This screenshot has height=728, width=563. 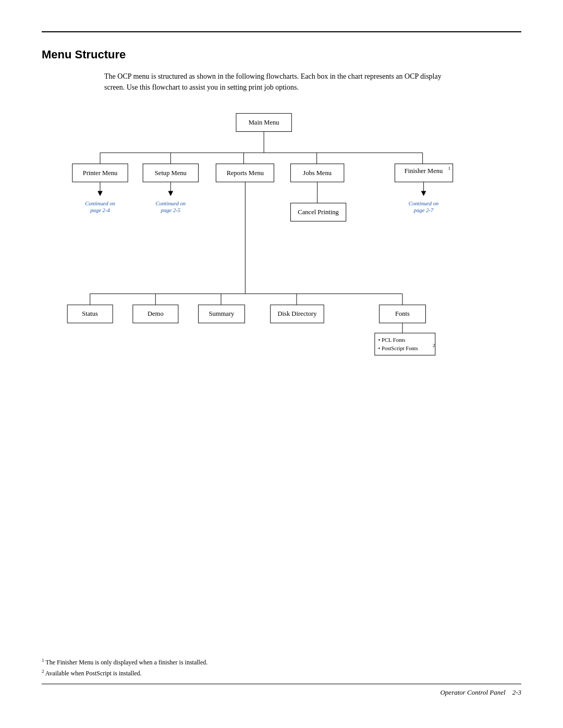 I want to click on demo-label: Demo, so click(x=155, y=314).